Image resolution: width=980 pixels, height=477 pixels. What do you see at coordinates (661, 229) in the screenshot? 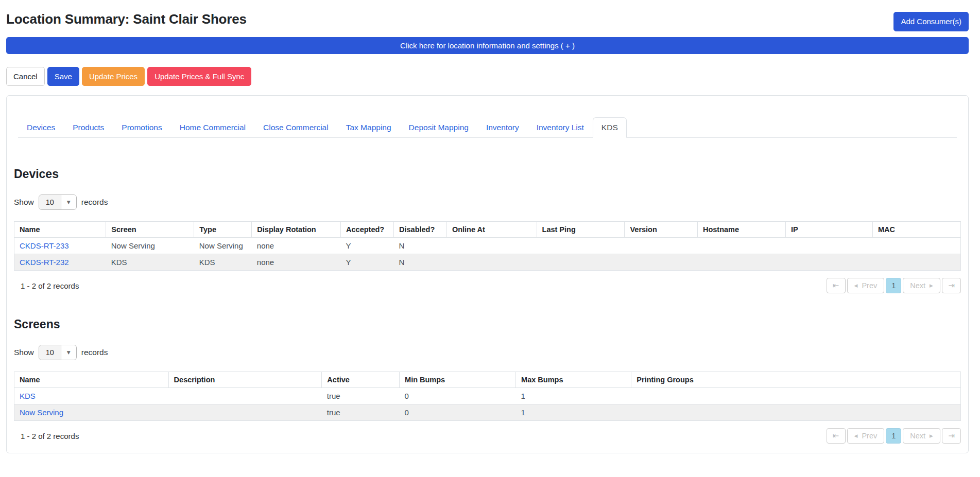
I see `column-header-version: Version` at bounding box center [661, 229].